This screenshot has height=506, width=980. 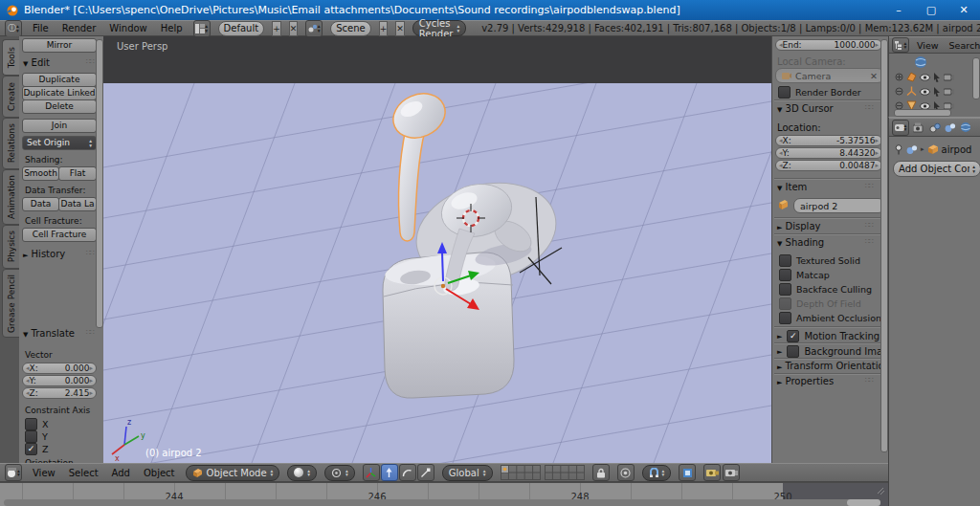 What do you see at coordinates (384, 29) in the screenshot?
I see `scene-add-button: +` at bounding box center [384, 29].